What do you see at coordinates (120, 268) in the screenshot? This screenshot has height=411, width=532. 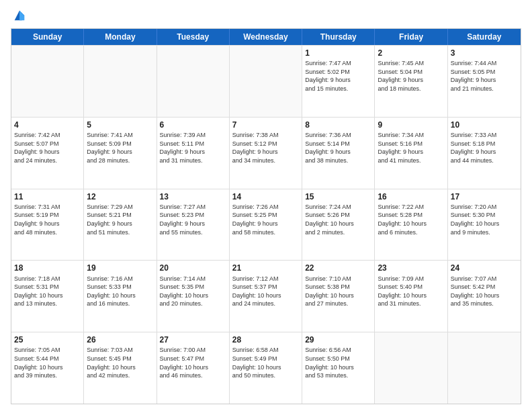 I see `day-number: 19` at bounding box center [120, 268].